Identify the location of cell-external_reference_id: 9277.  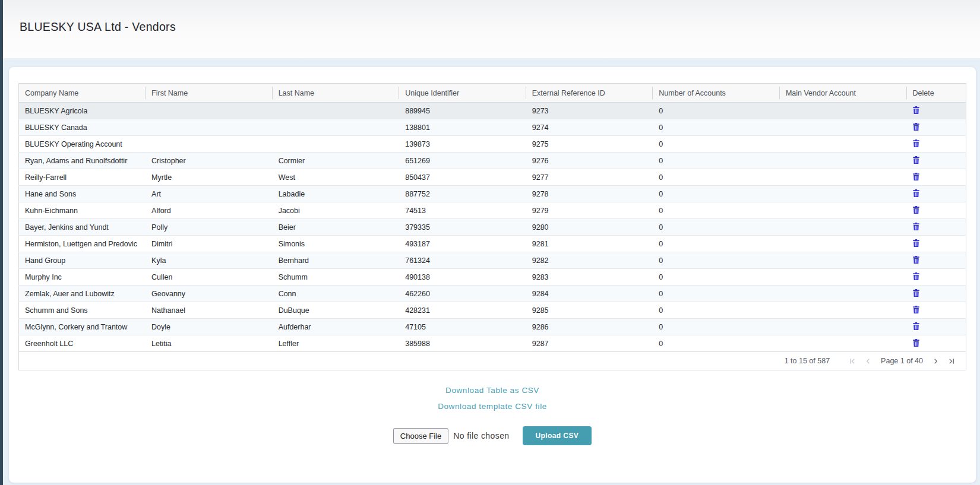
(590, 177).